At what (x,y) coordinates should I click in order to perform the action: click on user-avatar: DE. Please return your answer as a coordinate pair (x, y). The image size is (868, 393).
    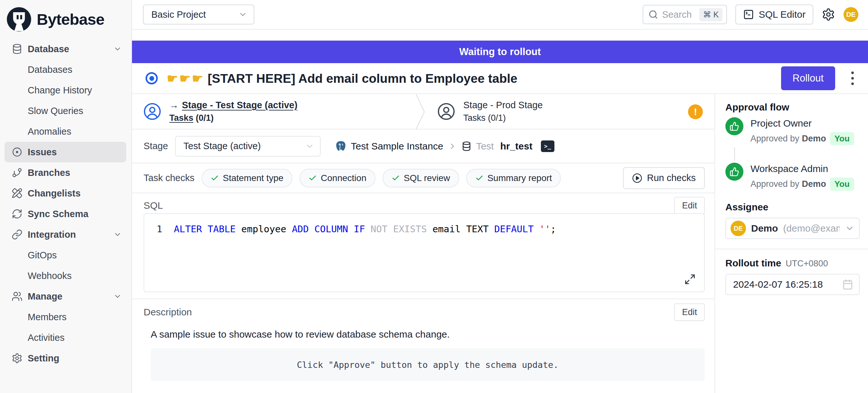
    Looking at the image, I should click on (851, 14).